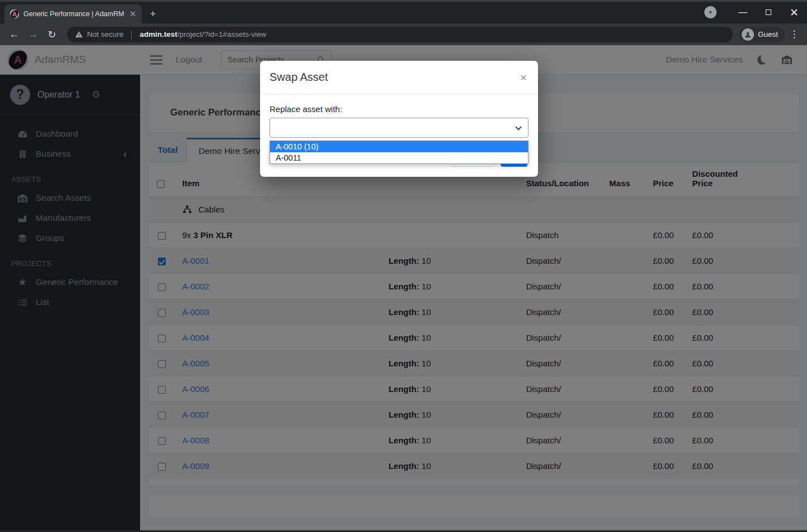  Describe the element at coordinates (399, 109) in the screenshot. I see `replace-asset-label: Replace asset with:` at that location.